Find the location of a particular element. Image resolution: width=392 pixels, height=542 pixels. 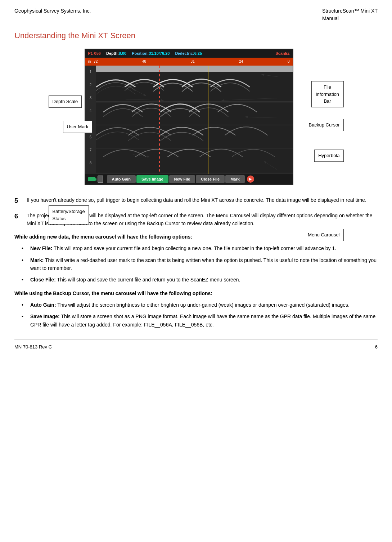

screen-buttons: Auto Gain Save Image New File Close File… is located at coordinates (189, 179).